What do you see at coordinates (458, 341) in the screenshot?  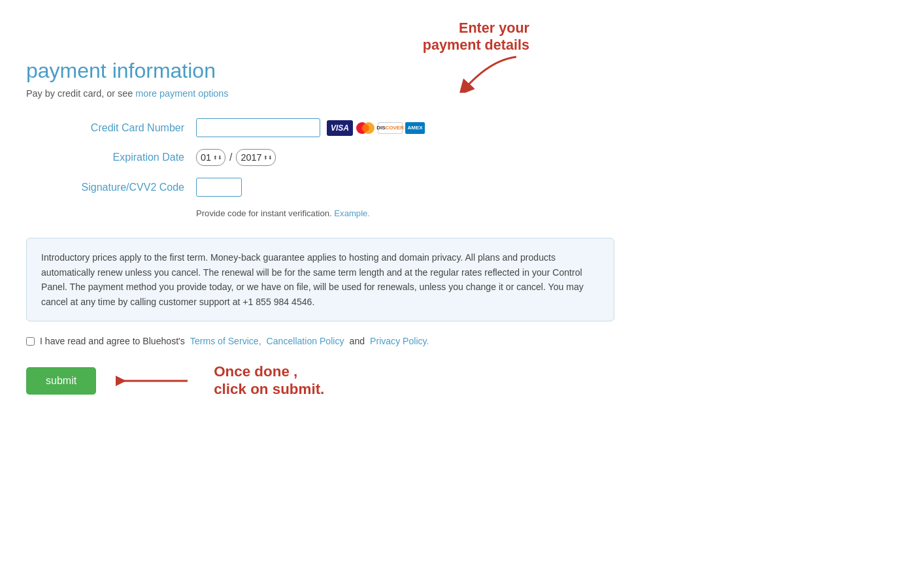 I see `agree-row: I have read and agree to Bluehost's Term…` at bounding box center [458, 341].